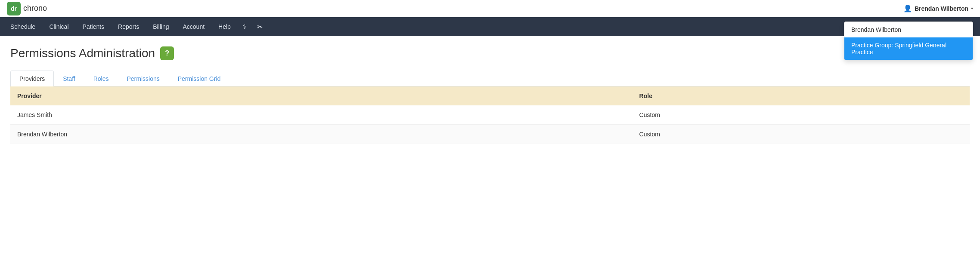 The height and width of the screenshot is (271, 980). Describe the element at coordinates (59, 27) in the screenshot. I see `nav-item-clinical: Clinical` at that location.